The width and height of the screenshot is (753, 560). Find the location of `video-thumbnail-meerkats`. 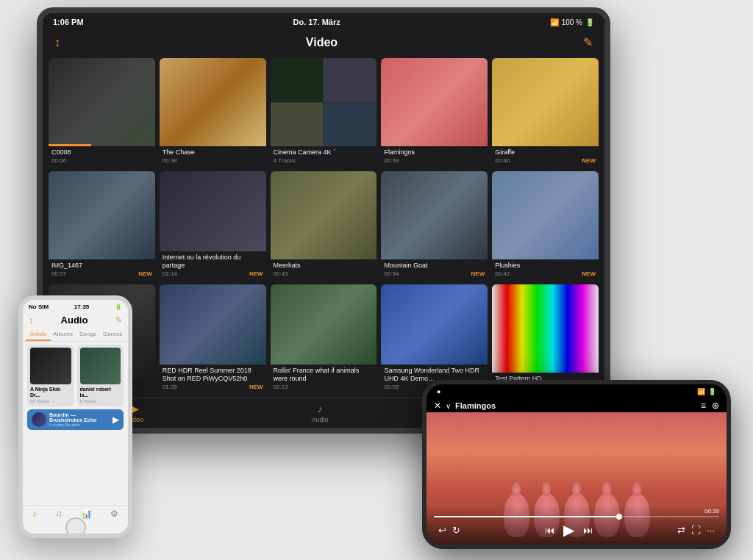

video-thumbnail-meerkats is located at coordinates (324, 215).